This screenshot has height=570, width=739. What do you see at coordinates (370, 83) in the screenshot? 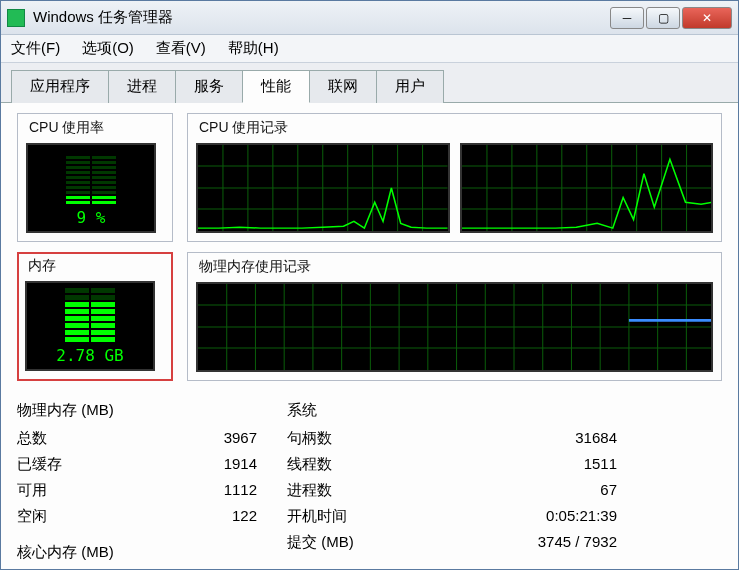
I see `tab-row: 应用程序 进程 服务 性能 联网 用户` at bounding box center [370, 83].